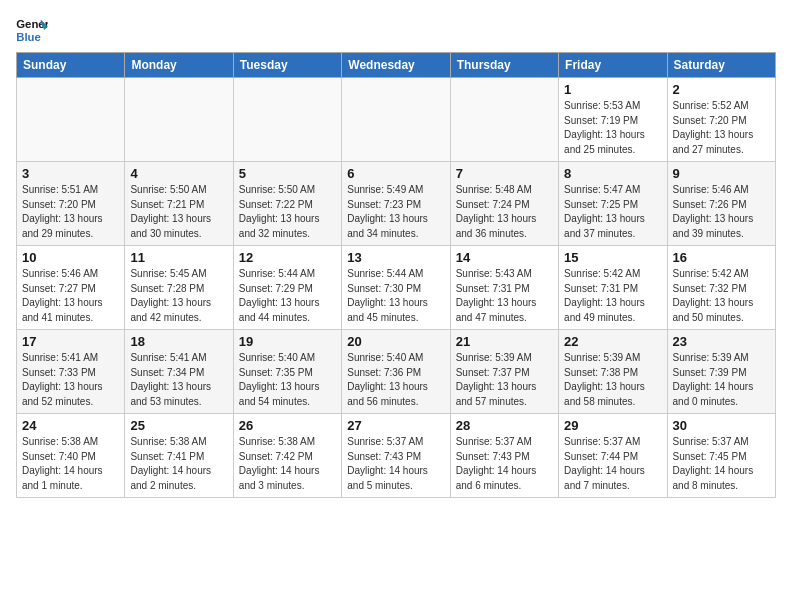 The width and height of the screenshot is (792, 612). I want to click on calendar-cell: 8Sunrise: 5:47 AM Sunset: 7:25 PM Daylig…, so click(613, 204).